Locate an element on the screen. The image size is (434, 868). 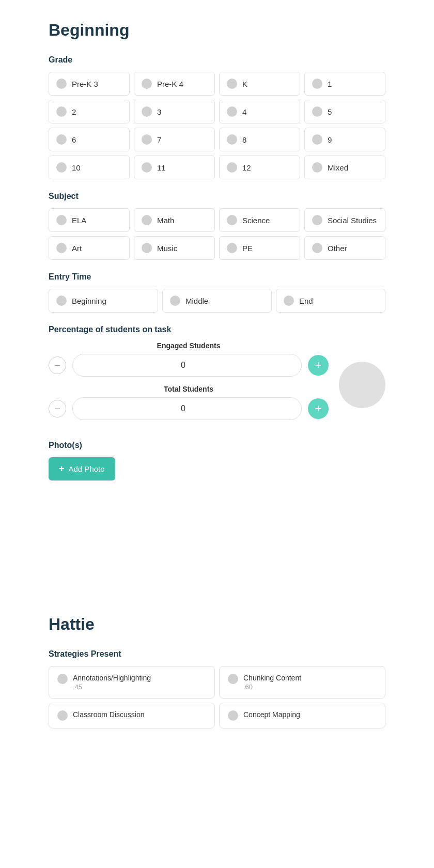
strategy-text-concept-mapping: Concept Mapping is located at coordinates (272, 715).